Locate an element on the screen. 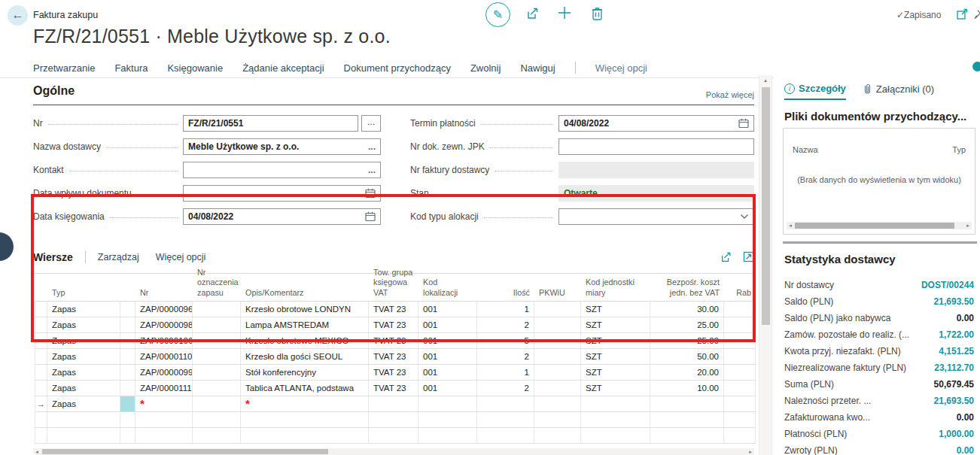 The height and width of the screenshot is (455, 980). scroll-left-icon: ◂ is located at coordinates (790, 226).